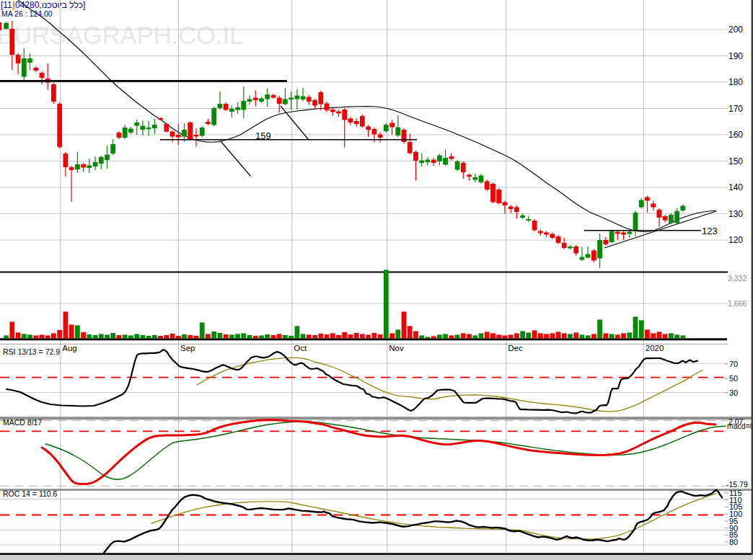 The height and width of the screenshot is (560, 753). What do you see at coordinates (736, 214) in the screenshot?
I see `svg-text: 130` at bounding box center [736, 214].